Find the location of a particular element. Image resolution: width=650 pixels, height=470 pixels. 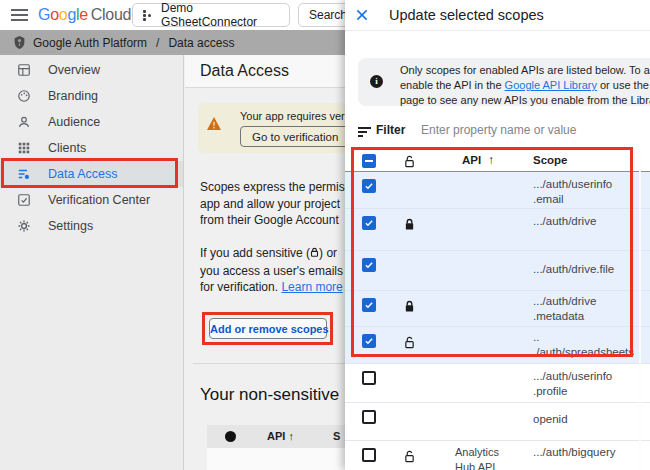

sidebar-item-clients: Clients is located at coordinates (92, 148).